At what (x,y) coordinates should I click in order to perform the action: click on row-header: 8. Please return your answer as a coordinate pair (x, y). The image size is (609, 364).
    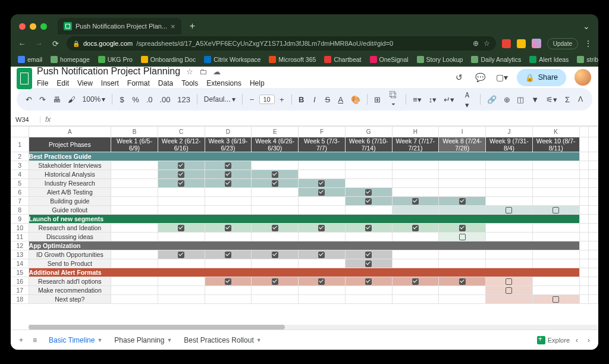
    Looking at the image, I should click on (20, 211).